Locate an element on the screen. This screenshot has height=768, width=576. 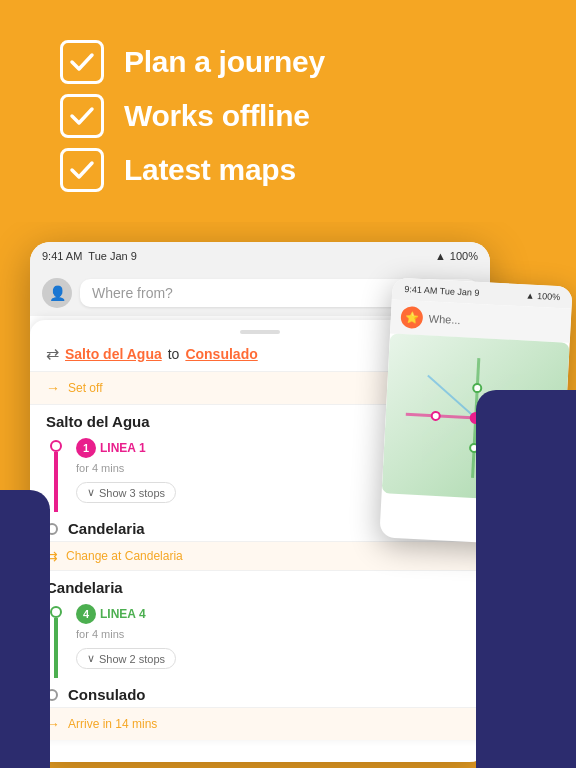
status-time: 9:41 AM is located at coordinates (62, 256).